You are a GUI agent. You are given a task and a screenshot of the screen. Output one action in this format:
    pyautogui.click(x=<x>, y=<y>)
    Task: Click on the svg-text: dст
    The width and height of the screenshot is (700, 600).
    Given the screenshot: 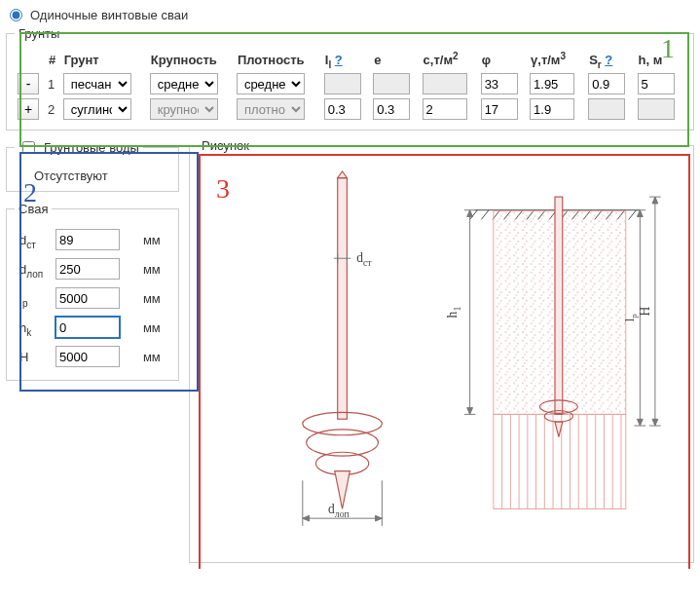 What is the action you would take?
    pyautogui.click(x=364, y=259)
    